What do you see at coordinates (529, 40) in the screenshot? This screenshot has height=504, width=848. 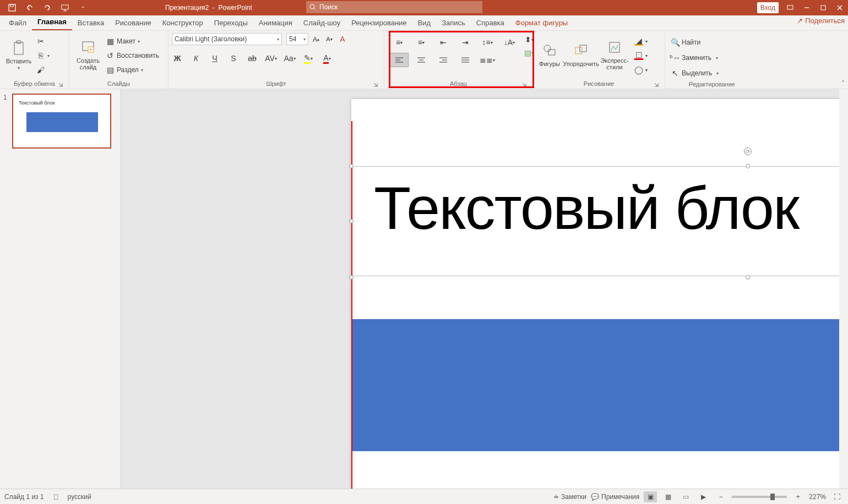 I see `align-text-button: ⬍▾` at bounding box center [529, 40].